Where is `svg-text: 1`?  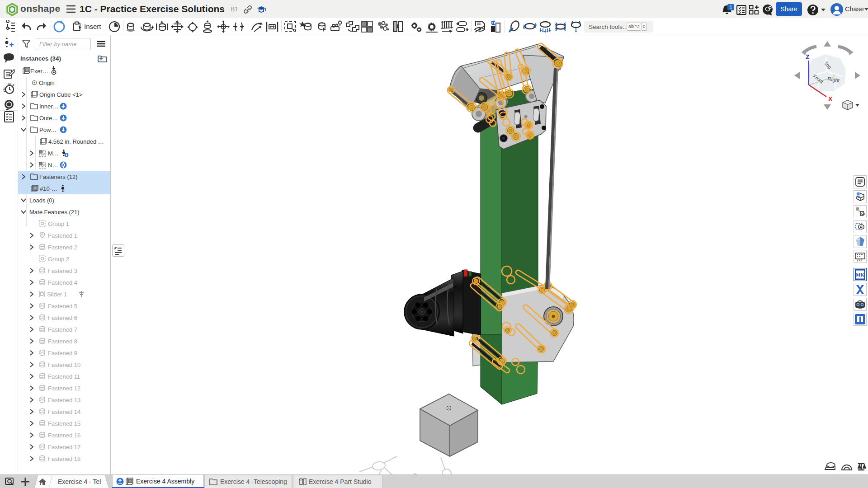
svg-text: 1 is located at coordinates (731, 7).